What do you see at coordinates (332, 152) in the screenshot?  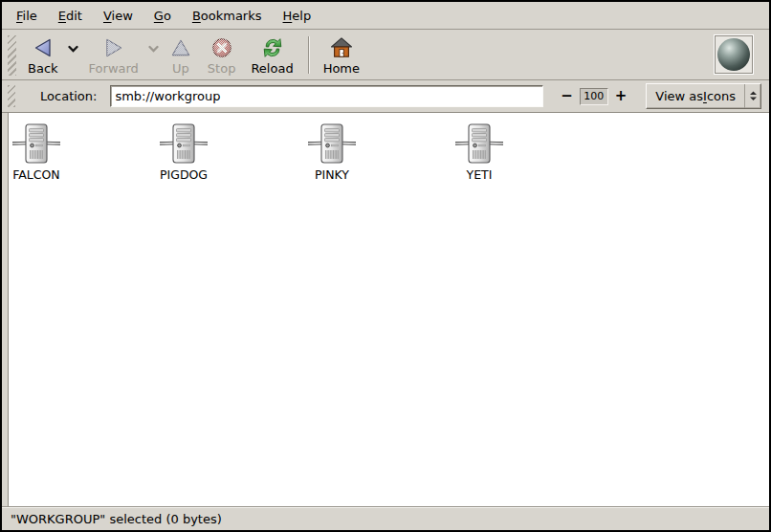 I see `server-item-pinky: PINKY` at bounding box center [332, 152].